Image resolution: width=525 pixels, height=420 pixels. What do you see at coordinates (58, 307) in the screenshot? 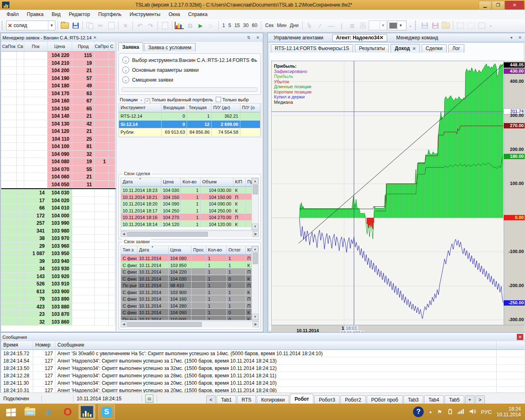
I see `orderbook-bid-row: 423103 880` at bounding box center [58, 307].